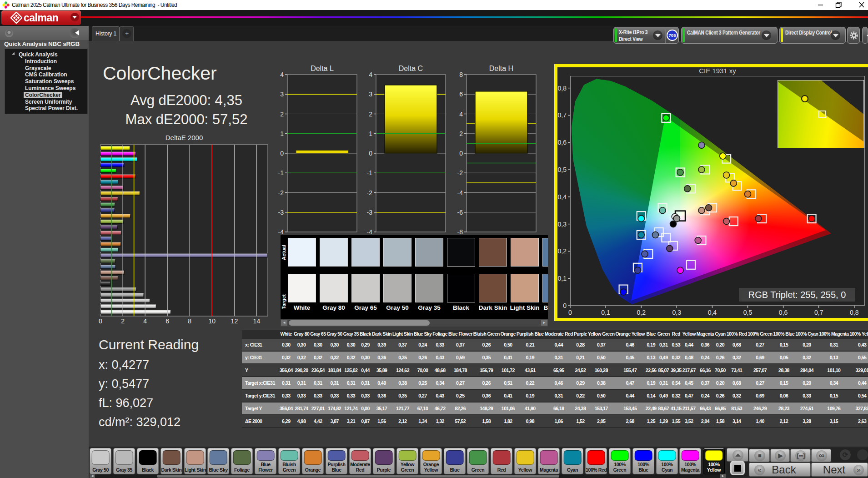 This screenshot has height=478, width=868. What do you see at coordinates (322, 68) in the screenshot?
I see `svg-text: Delta L` at bounding box center [322, 68].